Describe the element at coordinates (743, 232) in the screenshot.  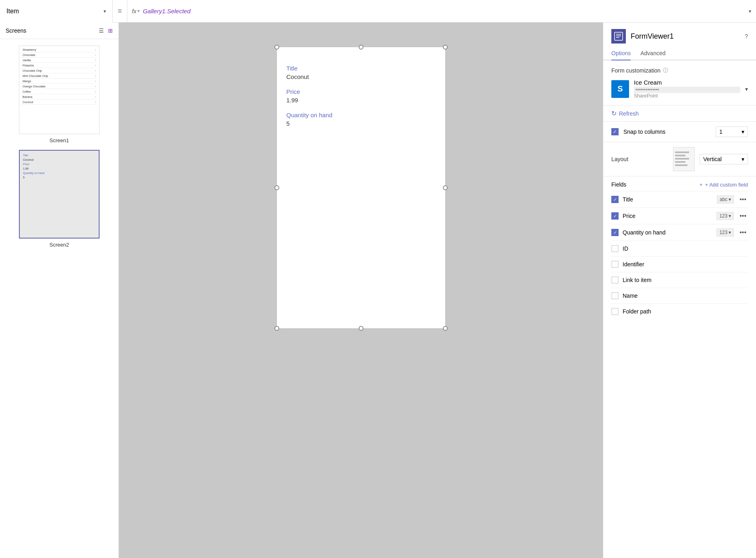
I see `field-more-qty: •••` at that location.